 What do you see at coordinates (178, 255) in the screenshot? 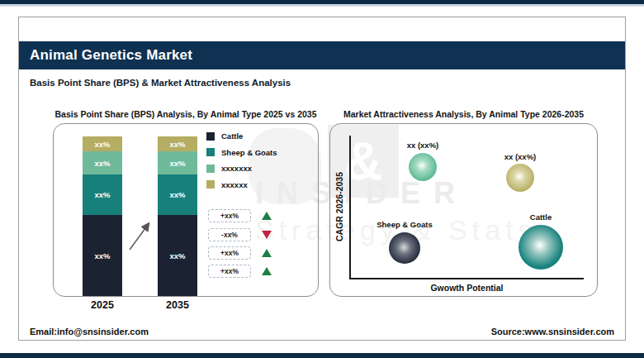
I see `bar-2035-segment-cattle: xx%` at bounding box center [178, 255].